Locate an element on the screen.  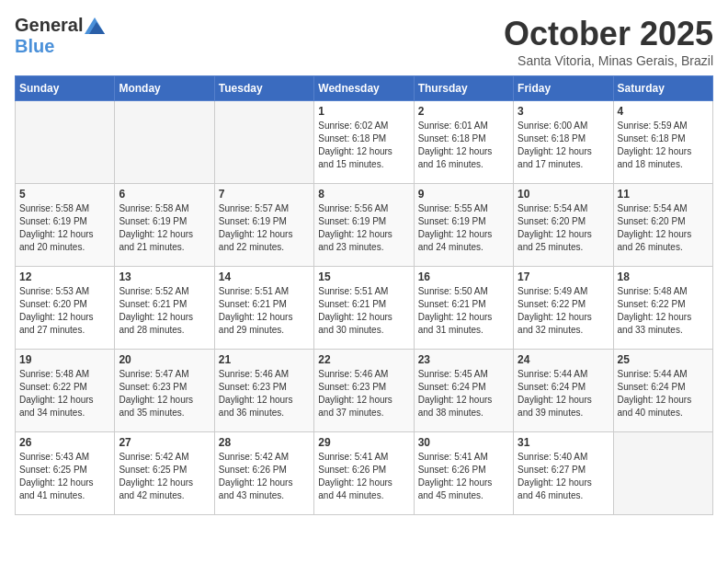
sunrise-text: Sunrise: 5:44 AM is located at coordinates (653, 373).